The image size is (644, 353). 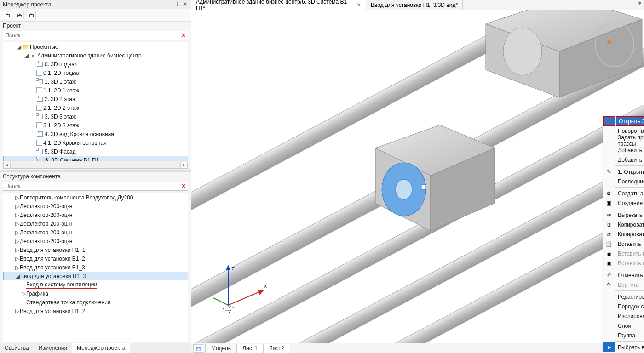 I want to click on doc-tab: Административное здание бизнес-центр/6. …, so click(x=279, y=5).